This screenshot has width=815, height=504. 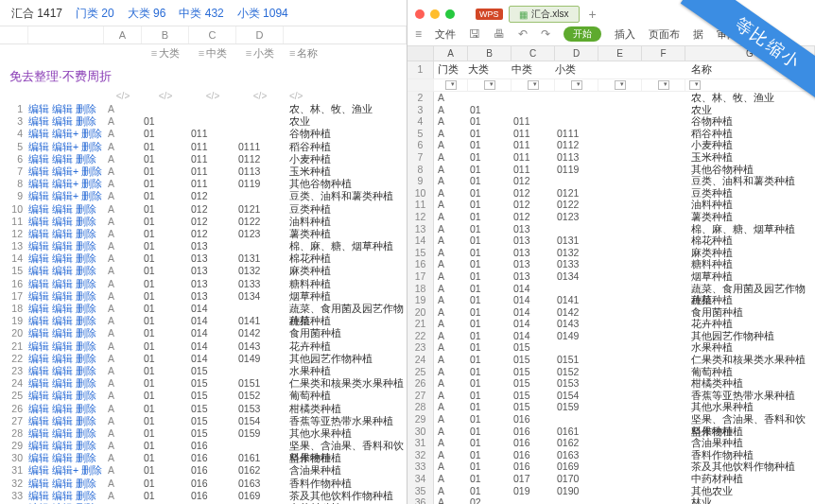 What do you see at coordinates (475, 34) in the screenshot?
I see `save-icon: 🖫` at bounding box center [475, 34].